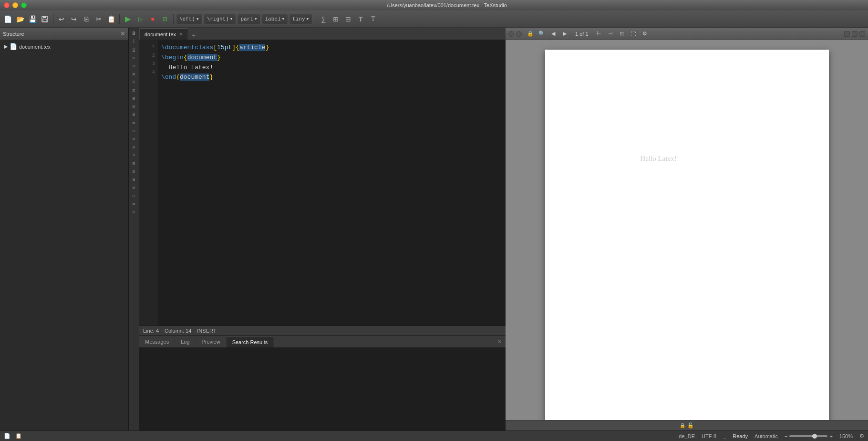 The width and height of the screenshot is (868, 441). I want to click on preview-fullscreen-button: ⛶, so click(633, 34).